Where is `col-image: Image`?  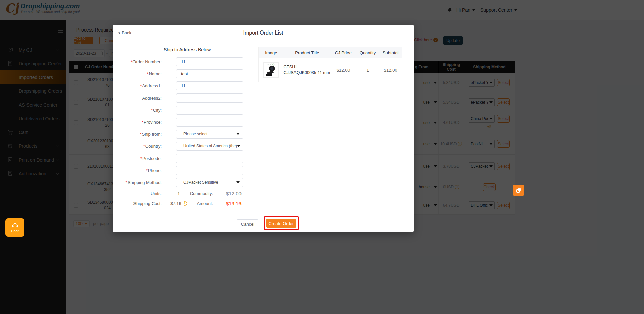 col-image: Image is located at coordinates (271, 53).